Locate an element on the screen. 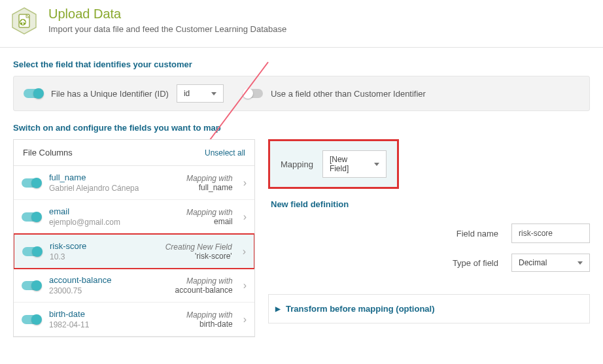 The width and height of the screenshot is (603, 364). section-map-label: Switch on and configure the fields you w… is located at coordinates (302, 125).